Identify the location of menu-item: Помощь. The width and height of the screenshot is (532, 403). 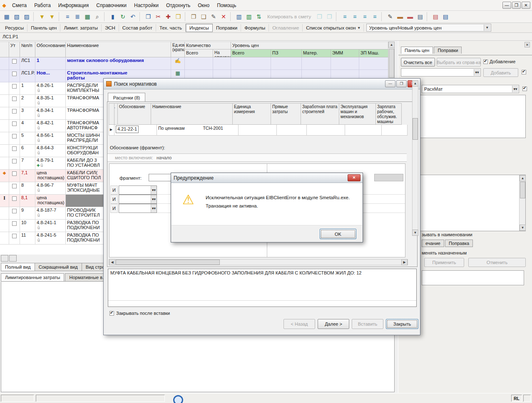
(226, 5).